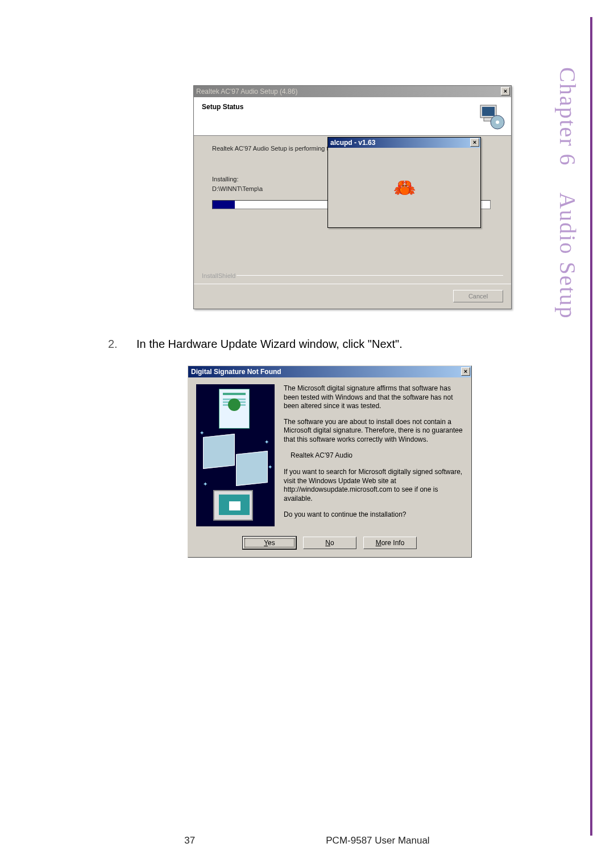 This screenshot has height=868, width=614. What do you see at coordinates (190, 841) in the screenshot?
I see `page-number: 37` at bounding box center [190, 841].